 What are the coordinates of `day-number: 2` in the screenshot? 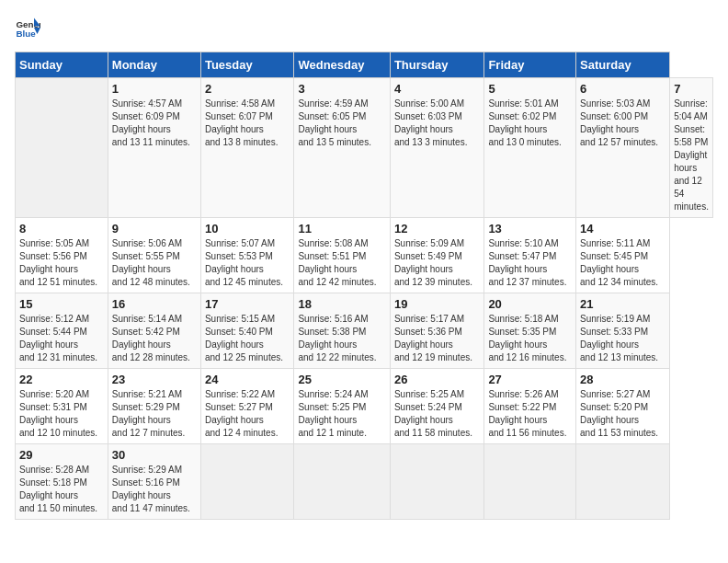 It's located at (248, 88).